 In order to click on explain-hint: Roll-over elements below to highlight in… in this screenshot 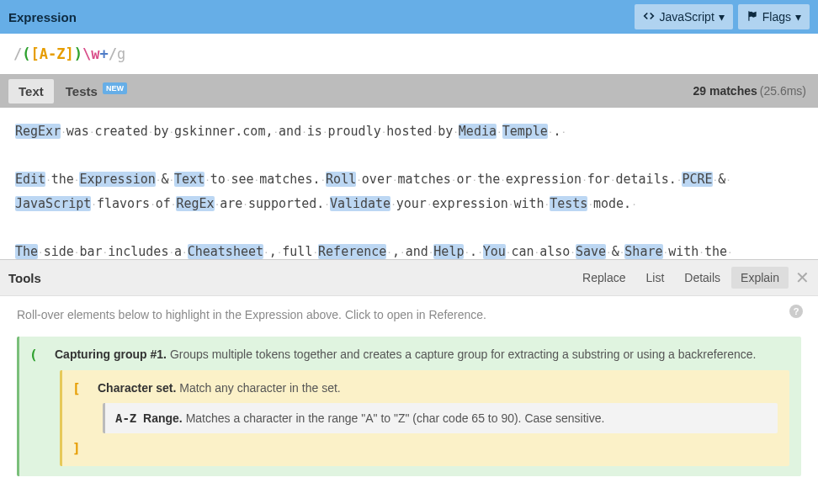, I will do `click(409, 315)`.